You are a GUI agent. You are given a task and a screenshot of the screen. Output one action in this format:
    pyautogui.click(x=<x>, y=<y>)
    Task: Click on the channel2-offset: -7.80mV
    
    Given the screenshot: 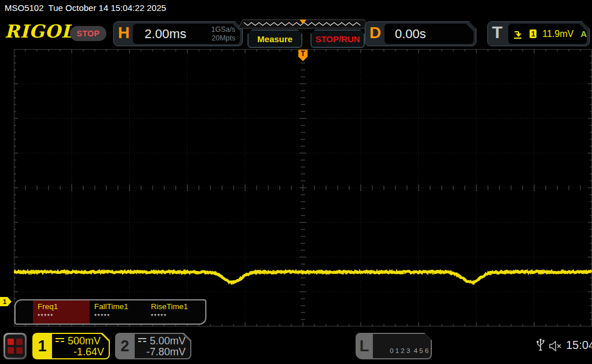 What is the action you would take?
    pyautogui.click(x=162, y=352)
    